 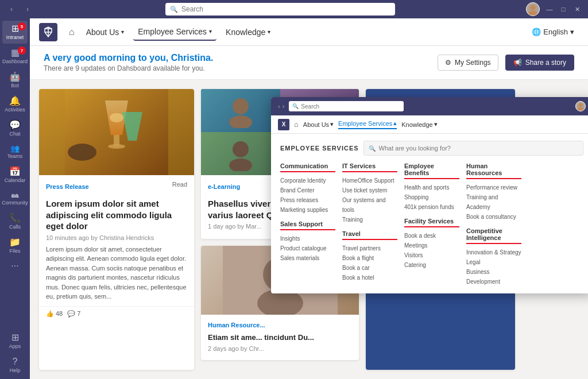 I want to click on overlay-content-search: 🔍, so click(x=473, y=148).